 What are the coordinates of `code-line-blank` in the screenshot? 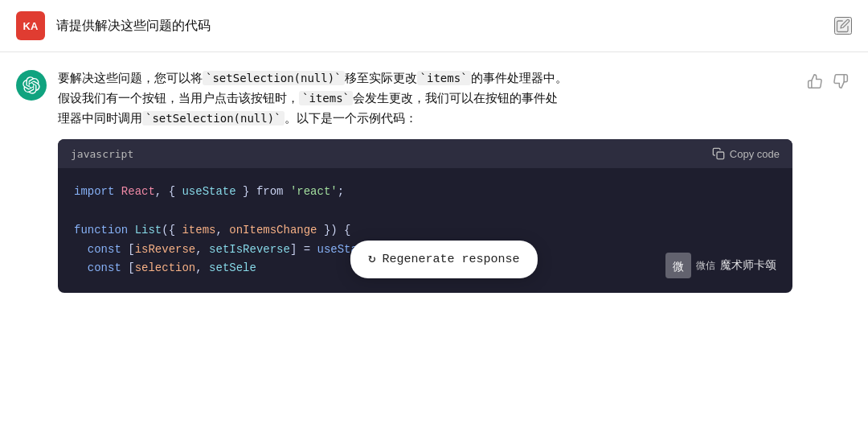 It's located at (425, 212).